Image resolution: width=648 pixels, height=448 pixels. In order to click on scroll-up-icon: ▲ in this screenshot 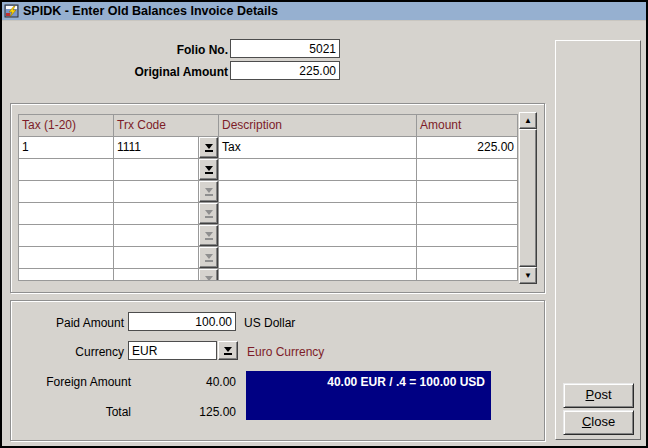, I will do `click(528, 120)`.